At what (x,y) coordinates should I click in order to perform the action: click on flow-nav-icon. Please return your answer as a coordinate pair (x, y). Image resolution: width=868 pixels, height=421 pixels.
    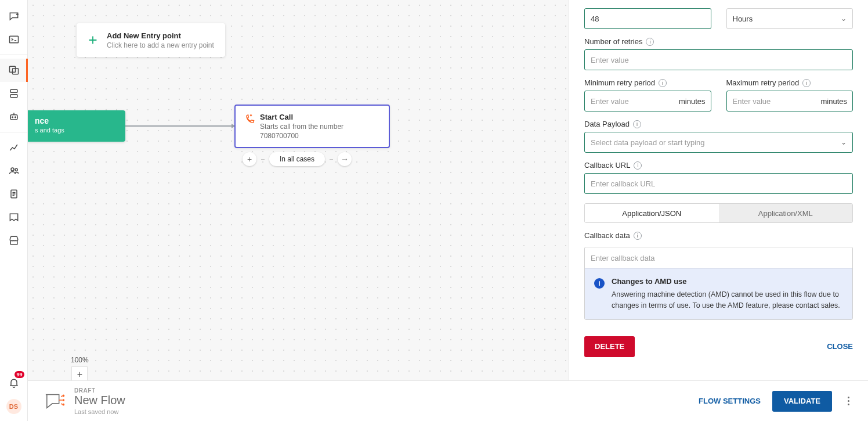
    Looking at the image, I should click on (14, 70).